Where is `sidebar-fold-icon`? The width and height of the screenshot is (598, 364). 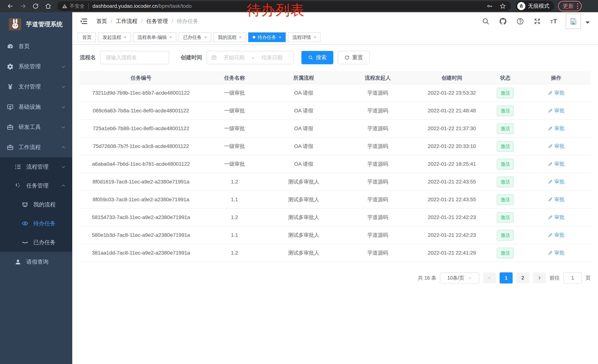 sidebar-fold-icon is located at coordinates (84, 21).